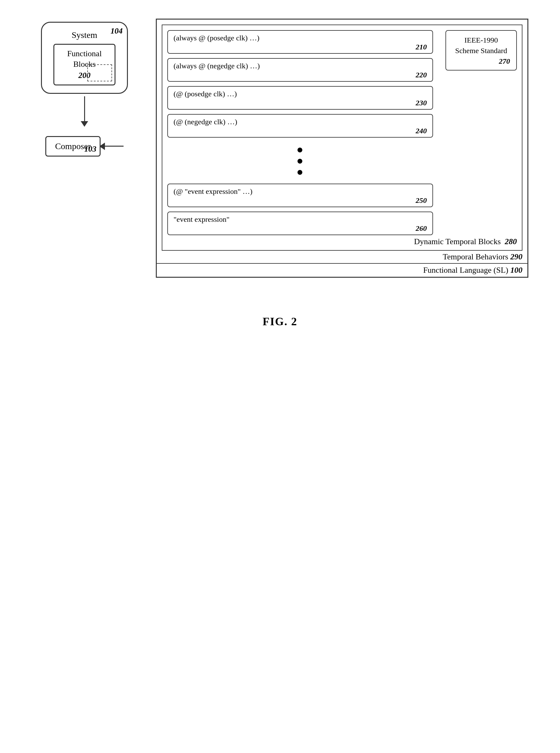  I want to click on block-id-260: 260, so click(300, 229).